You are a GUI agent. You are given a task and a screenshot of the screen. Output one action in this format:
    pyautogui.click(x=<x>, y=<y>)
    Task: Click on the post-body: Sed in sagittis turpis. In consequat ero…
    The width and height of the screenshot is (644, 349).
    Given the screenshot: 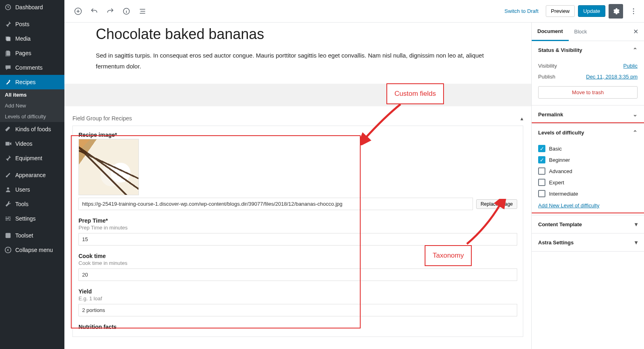 What is the action you would take?
    pyautogui.click(x=298, y=61)
    